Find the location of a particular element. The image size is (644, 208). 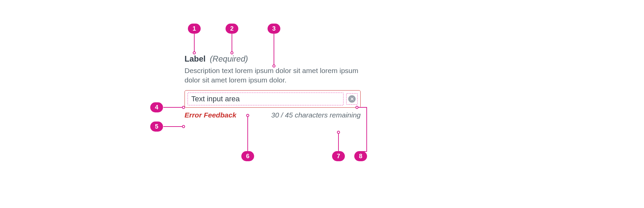

annotation-badge-6: 6 is located at coordinates (248, 156).